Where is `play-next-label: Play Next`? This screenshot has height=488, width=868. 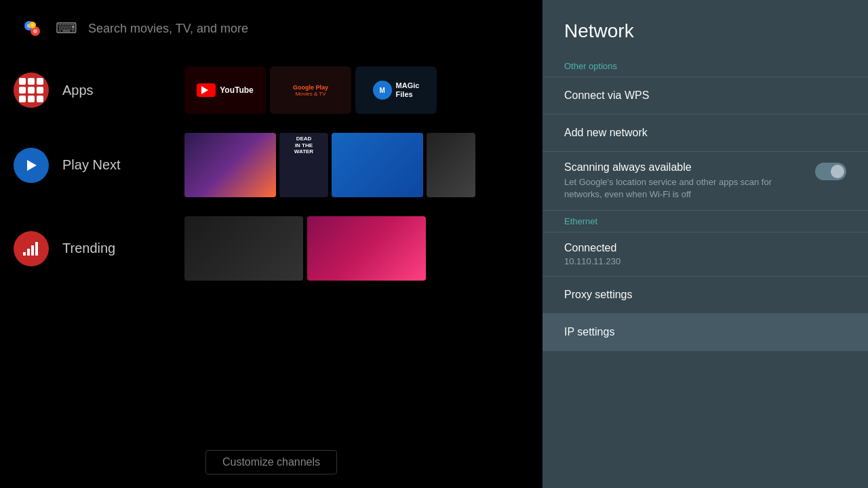
play-next-label: Play Next is located at coordinates (117, 165).